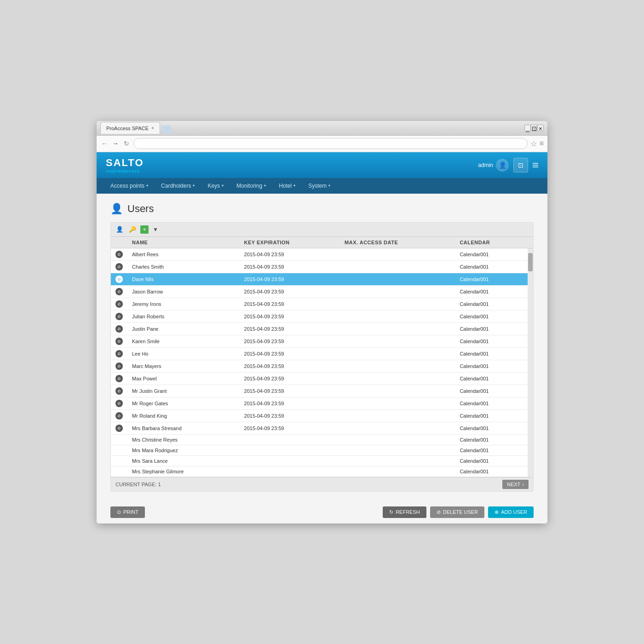 This screenshot has height=644, width=644. What do you see at coordinates (128, 512) in the screenshot?
I see `print-btn: ⊙ PRINT` at bounding box center [128, 512].